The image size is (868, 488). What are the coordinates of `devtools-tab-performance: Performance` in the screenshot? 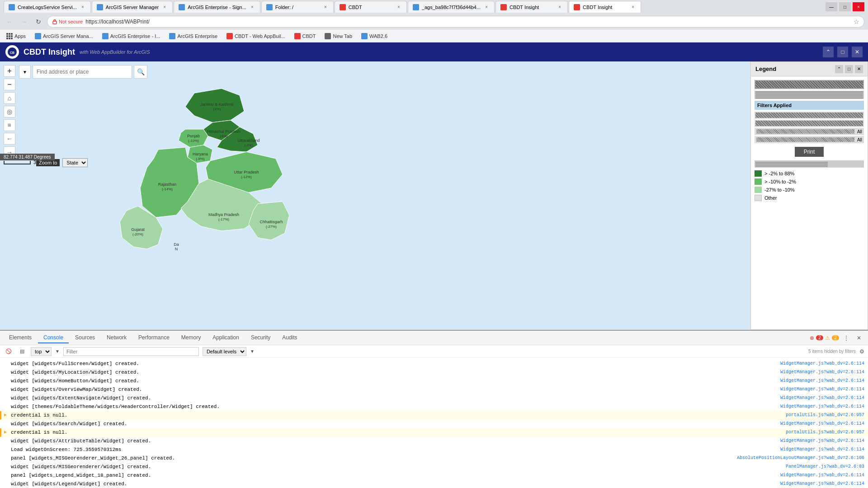 It's located at (154, 338).